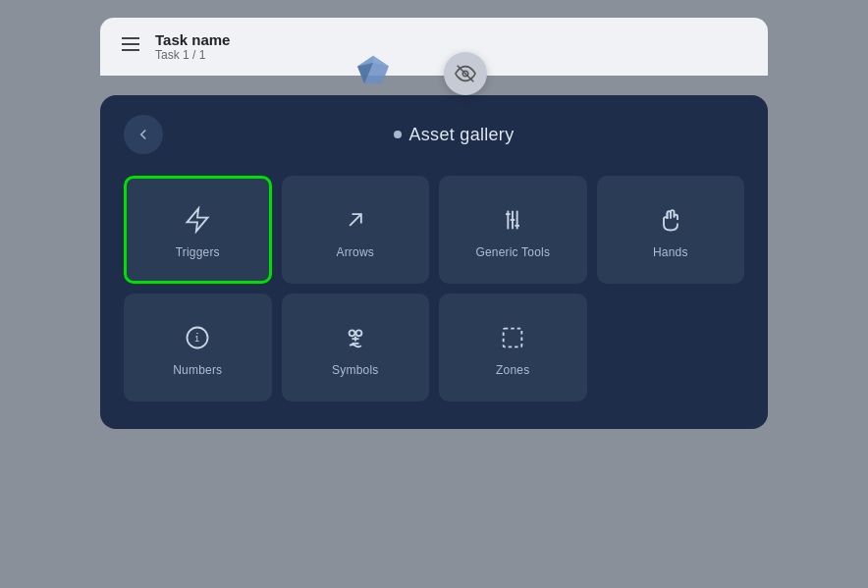  What do you see at coordinates (513, 347) in the screenshot?
I see `grid-item-zones: Zones` at bounding box center [513, 347].